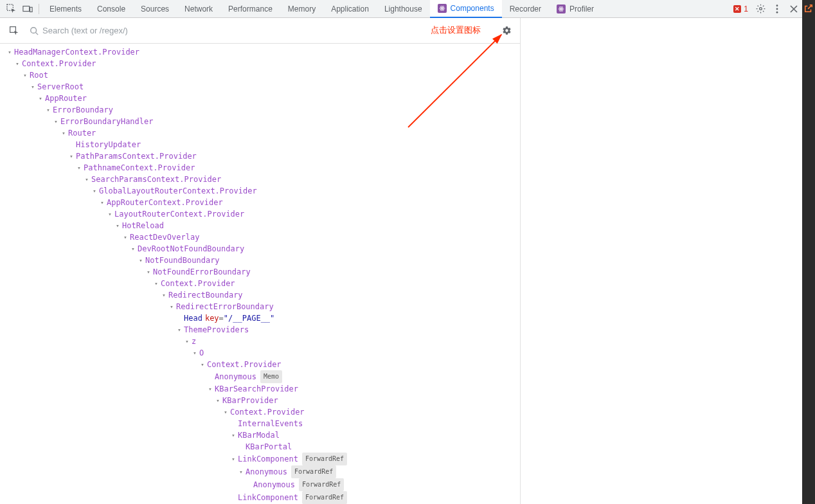  Describe the element at coordinates (260, 203) in the screenshot. I see `tree-node: ▾AppRouterContext.Provider` at that location.